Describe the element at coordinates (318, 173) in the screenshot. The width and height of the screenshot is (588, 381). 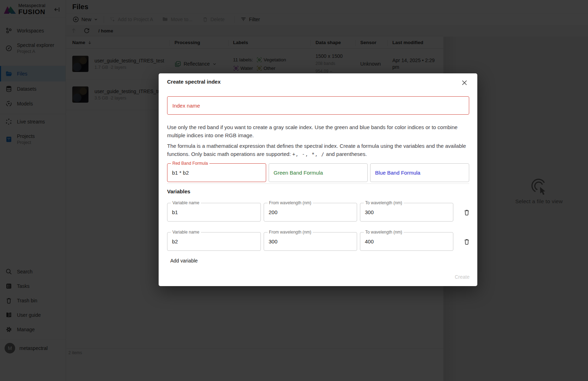
I see `formula-fields: Red Band Formula` at that location.